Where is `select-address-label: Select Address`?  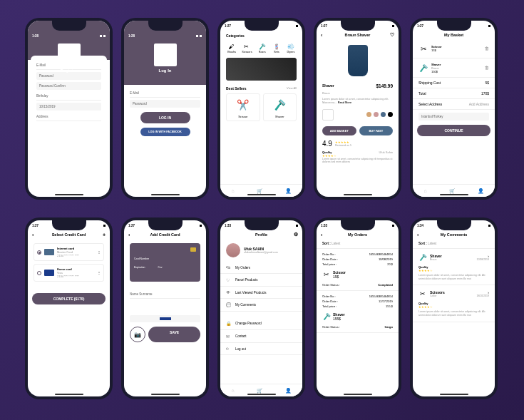
select-address-label: Select Address is located at coordinates (431, 104).